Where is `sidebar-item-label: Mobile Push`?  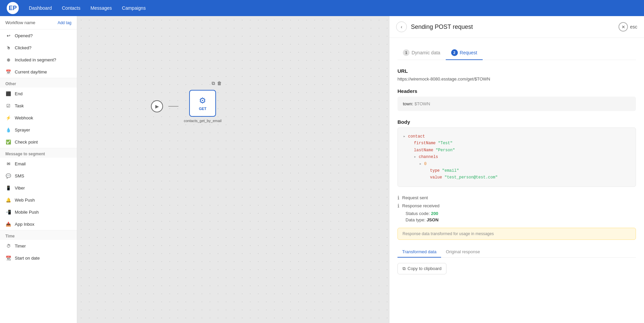 sidebar-item-label: Mobile Push is located at coordinates (27, 212).